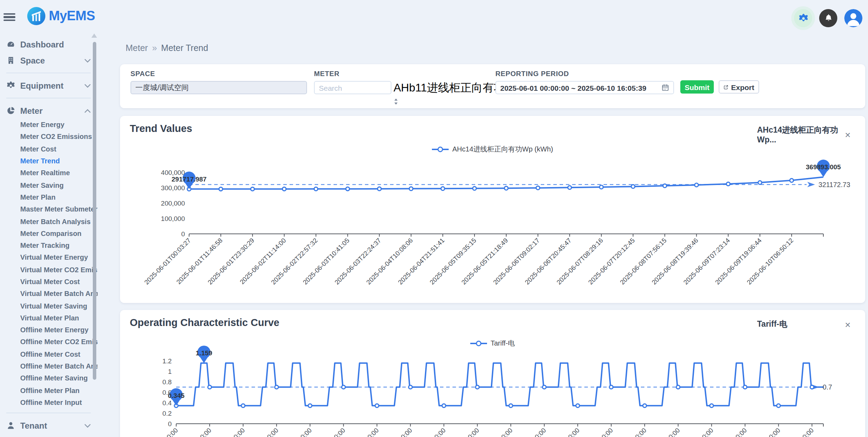 The height and width of the screenshot is (437, 868). Describe the element at coordinates (726, 87) in the screenshot. I see `export-icon` at that location.